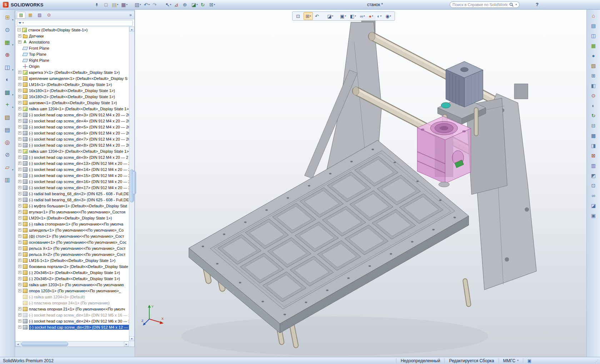  Describe the element at coordinates (72, 96) in the screenshot. I see `tree-item: + 16x180<2> (Default<<Default>_Display S…` at that location.